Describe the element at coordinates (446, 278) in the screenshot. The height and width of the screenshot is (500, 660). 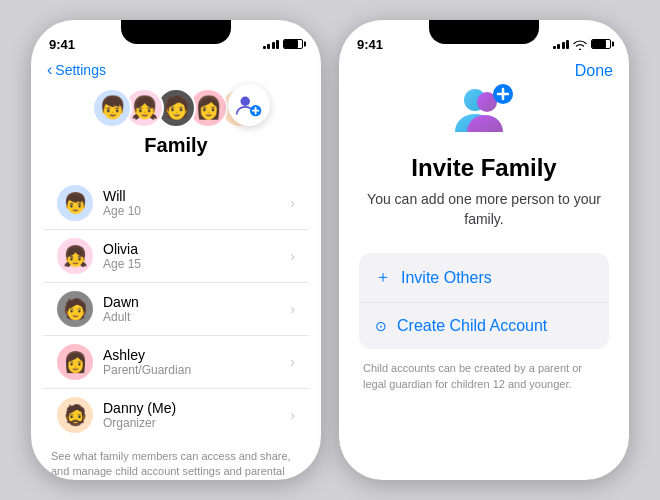
I see `invite-others-label: Invite Others` at that location.